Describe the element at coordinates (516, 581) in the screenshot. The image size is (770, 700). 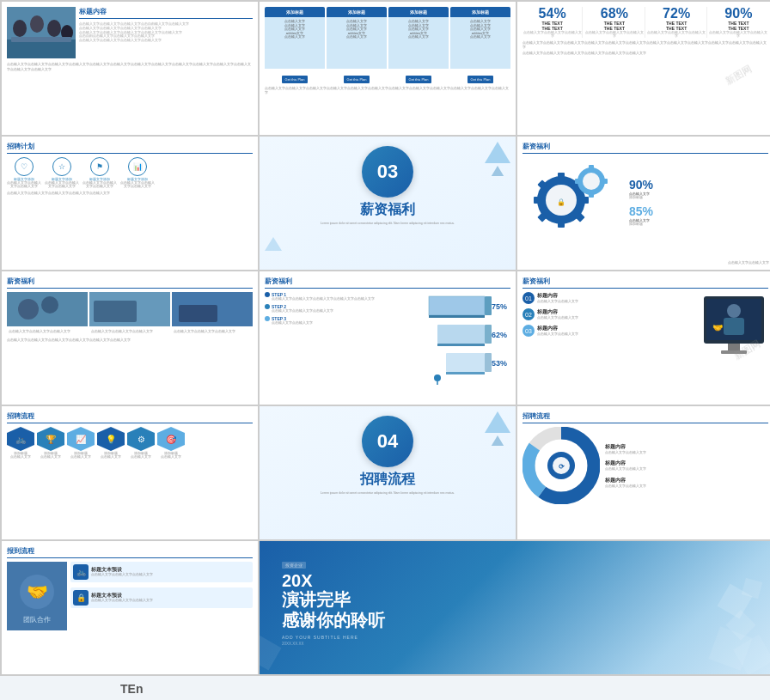
I see `big-num: 20X` at that location.